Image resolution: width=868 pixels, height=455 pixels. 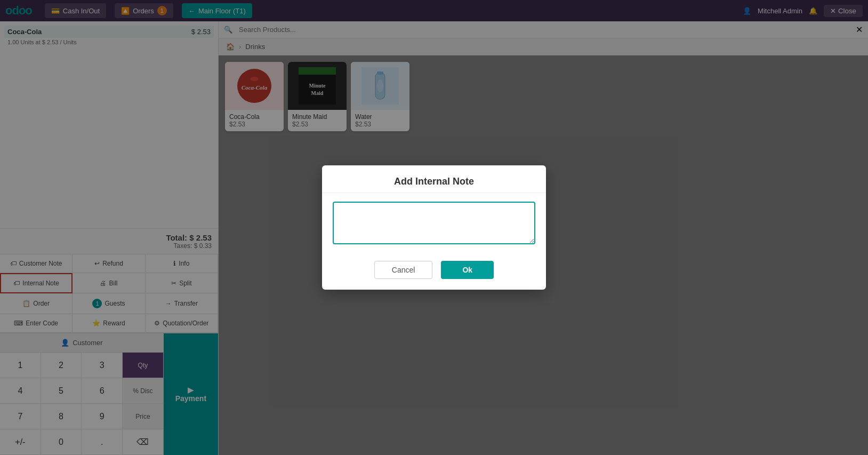 I want to click on dialog-cancel-button: Cancel, so click(x=404, y=270).